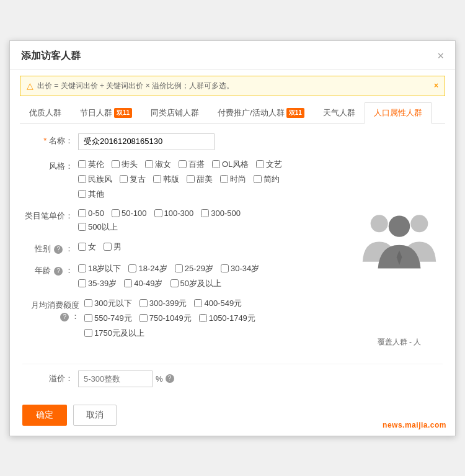  What do you see at coordinates (175, 113) in the screenshot?
I see `tab-similar: 同类店铺人群` at bounding box center [175, 113].